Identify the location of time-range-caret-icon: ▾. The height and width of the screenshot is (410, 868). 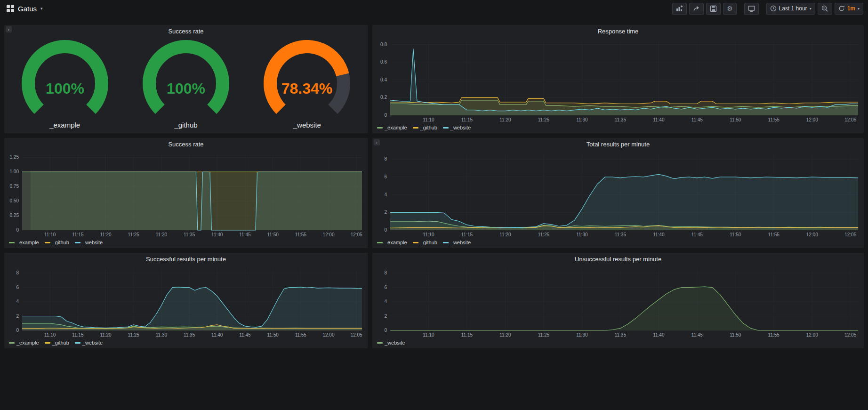
(811, 8).